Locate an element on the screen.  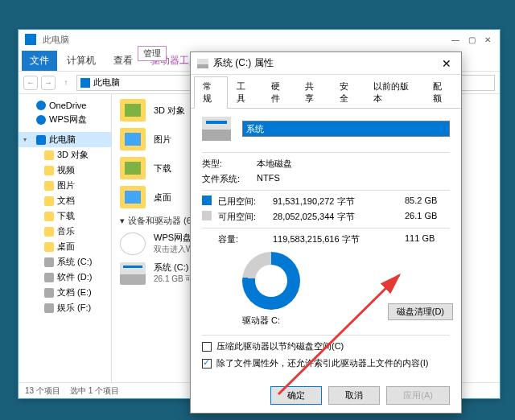
cancel-button: 取消 is located at coordinates (354, 396).